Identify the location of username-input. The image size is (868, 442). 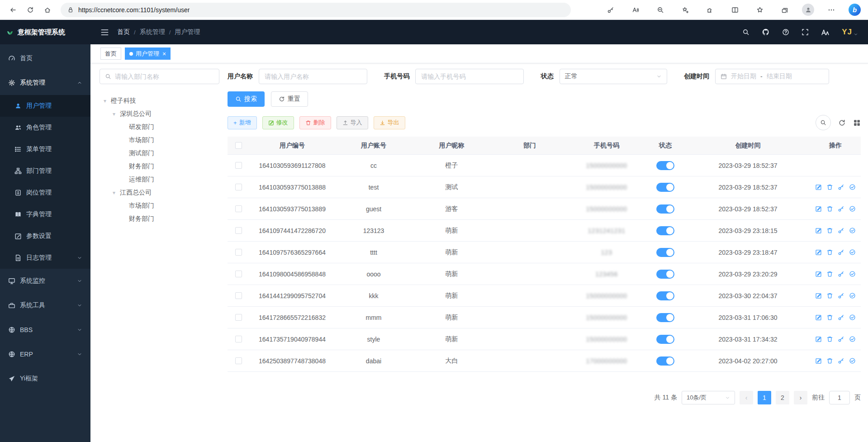
(313, 76).